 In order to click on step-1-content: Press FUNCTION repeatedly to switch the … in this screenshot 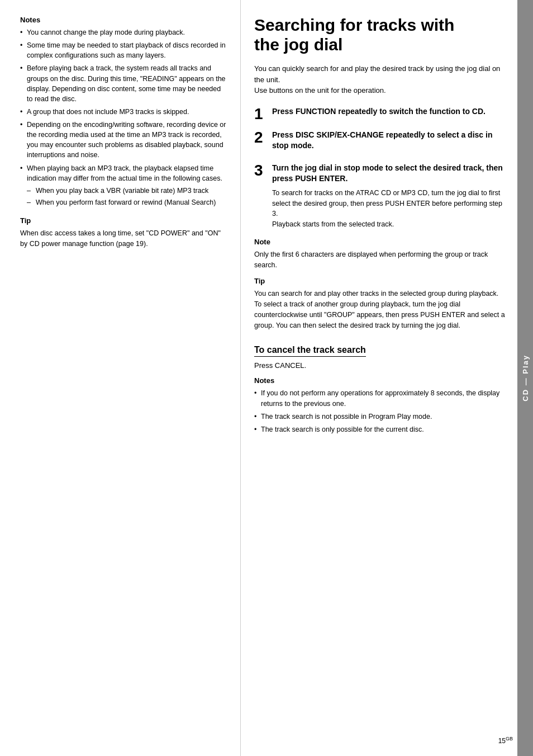, I will do `click(389, 114)`.